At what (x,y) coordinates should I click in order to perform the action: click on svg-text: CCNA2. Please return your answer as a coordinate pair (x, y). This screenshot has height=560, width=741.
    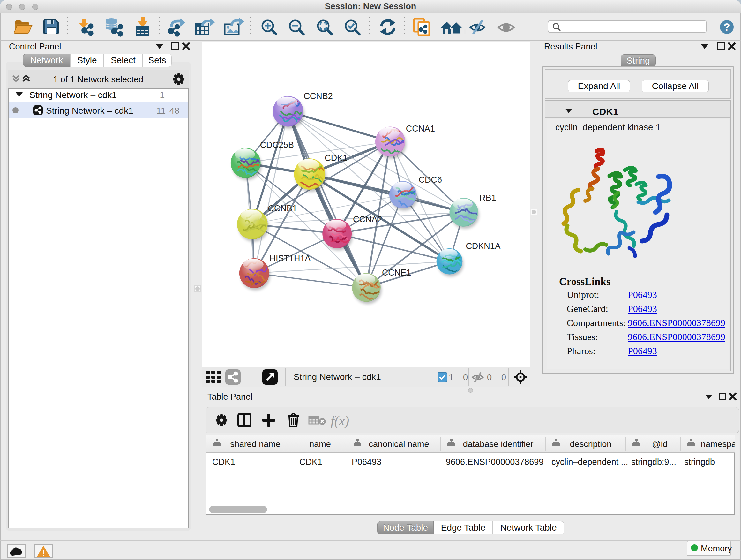
    Looking at the image, I should click on (367, 219).